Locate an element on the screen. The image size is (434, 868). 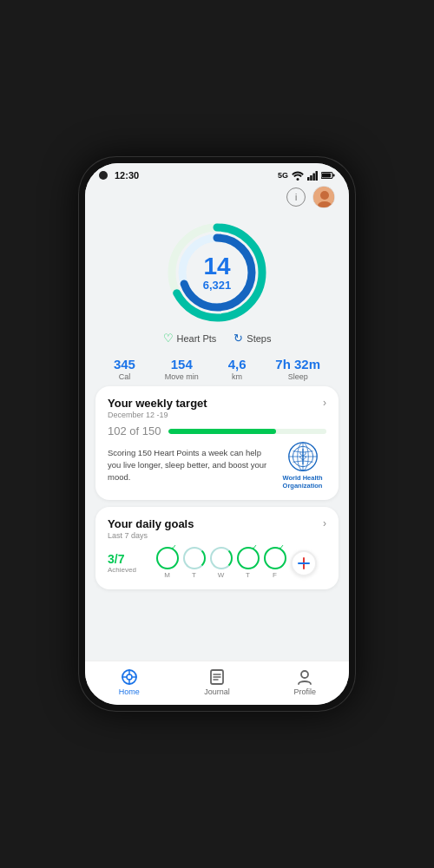
status-bar: 12:30 5G is located at coordinates (217, 174).